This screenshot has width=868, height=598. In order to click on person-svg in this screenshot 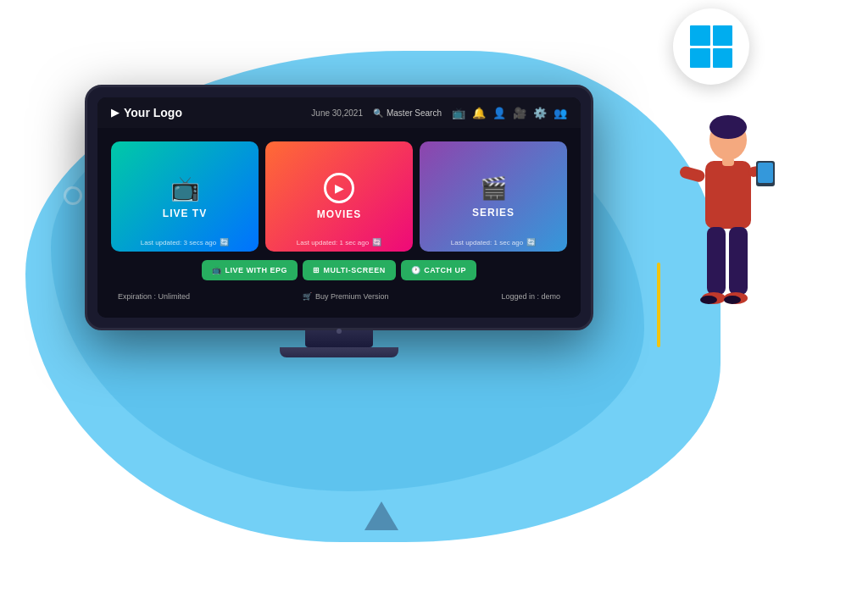, I will do `click(720, 267)`.